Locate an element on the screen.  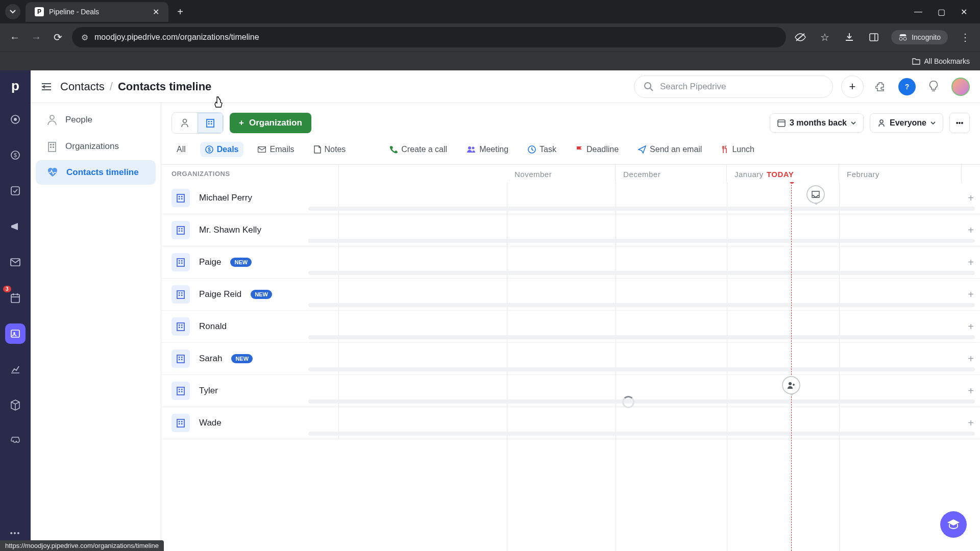
site-settings-icon: ⚙ is located at coordinates (85, 38).